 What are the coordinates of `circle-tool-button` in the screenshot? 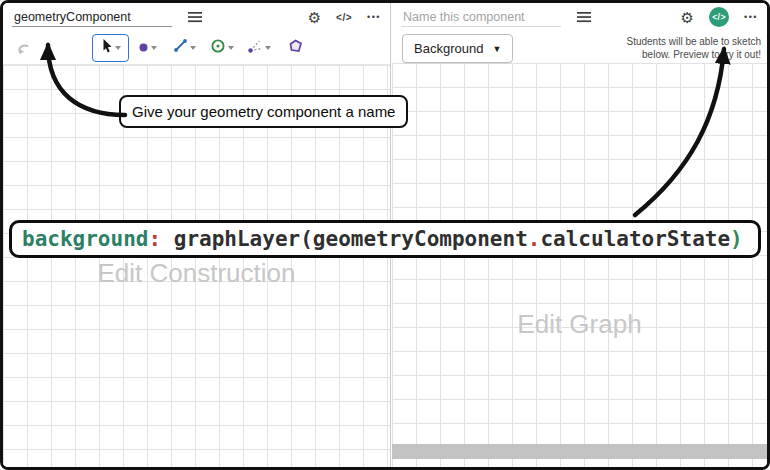 It's located at (222, 48).